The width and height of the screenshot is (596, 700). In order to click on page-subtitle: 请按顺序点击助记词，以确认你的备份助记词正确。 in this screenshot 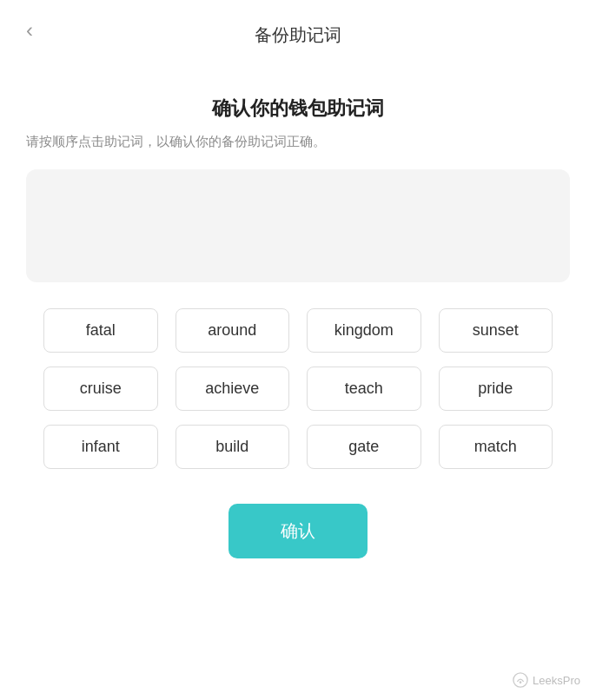, I will do `click(298, 142)`.